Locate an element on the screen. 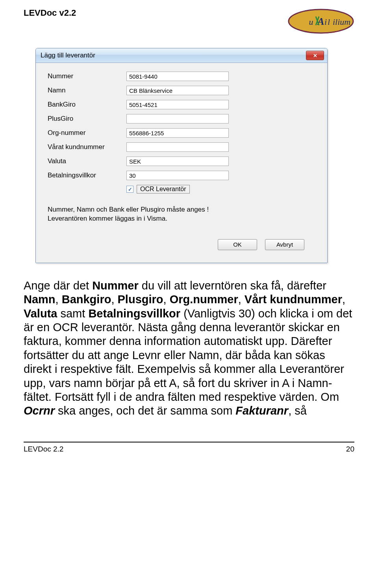  footer-page-number: 20 is located at coordinates (350, 449).